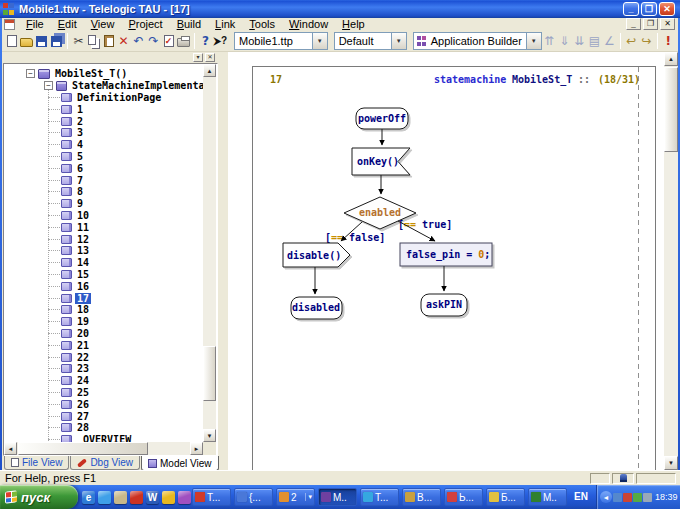 The height and width of the screenshot is (509, 680). What do you see at coordinates (606, 497) in the screenshot?
I see `tray-chevron-icon: ◄` at bounding box center [606, 497].